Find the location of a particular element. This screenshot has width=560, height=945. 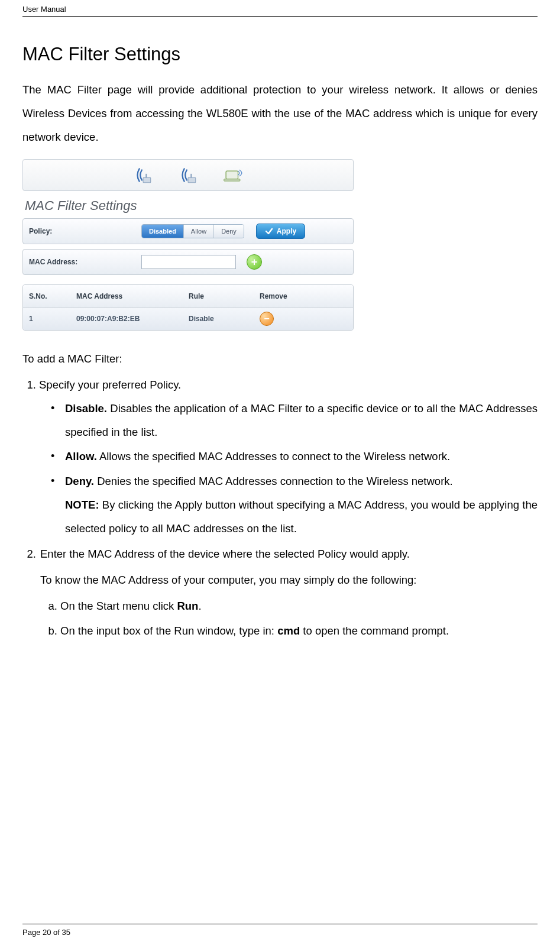

doc-header-title: User Manual is located at coordinates (44, 9).